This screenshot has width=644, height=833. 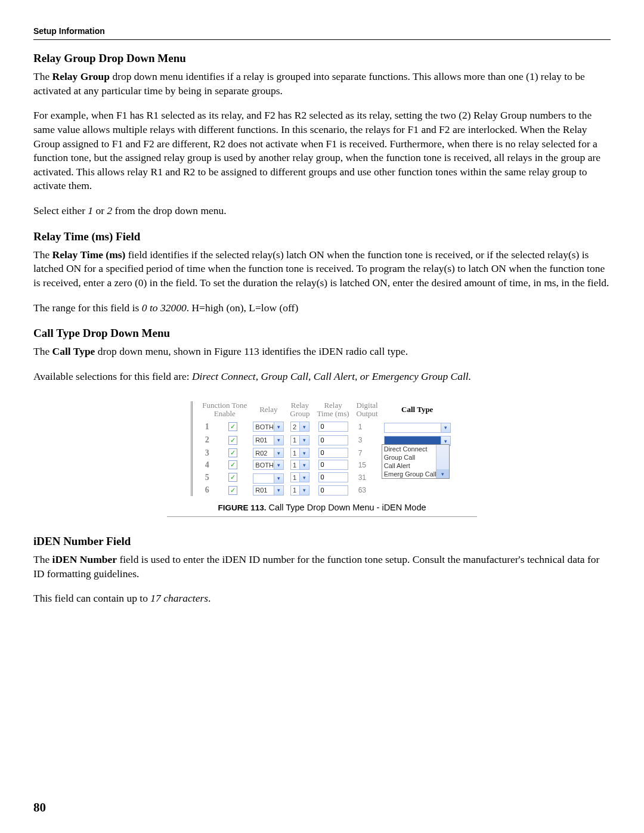 What do you see at coordinates (322, 541) in the screenshot?
I see `heading-iden-number: iDEN Number Field` at bounding box center [322, 541].